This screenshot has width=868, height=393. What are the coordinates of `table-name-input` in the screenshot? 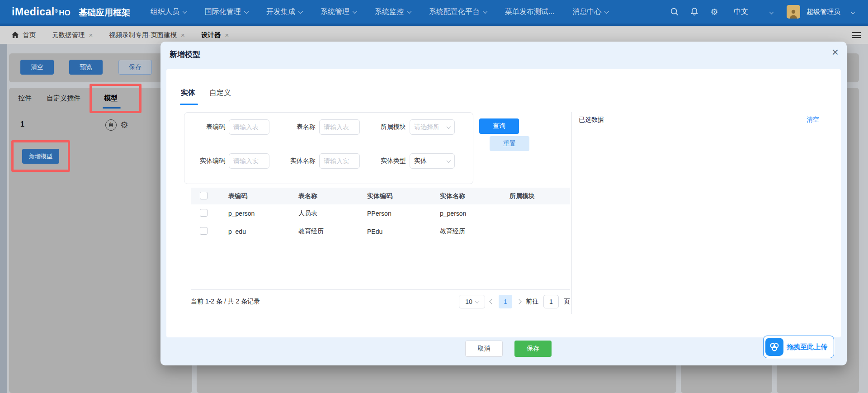 It's located at (340, 127).